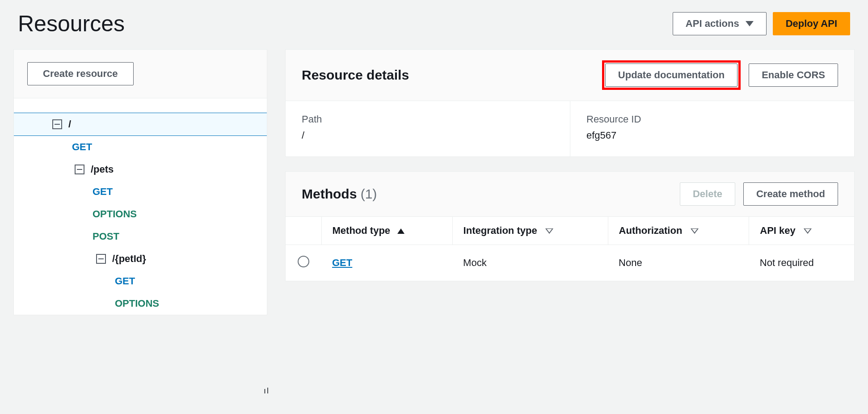 This screenshot has height=414, width=868. What do you see at coordinates (570, 194) in the screenshot?
I see `methods-header: Methods (1) Delete Create method` at bounding box center [570, 194].